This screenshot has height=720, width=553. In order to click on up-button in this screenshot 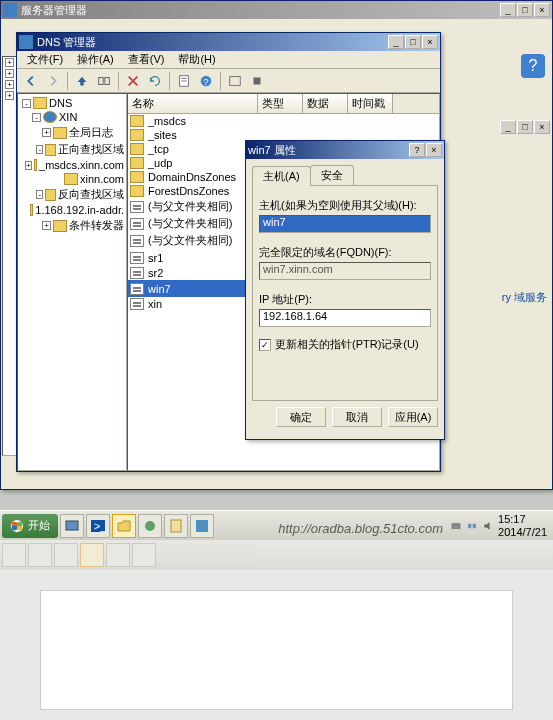, I will do `click(82, 81)`.